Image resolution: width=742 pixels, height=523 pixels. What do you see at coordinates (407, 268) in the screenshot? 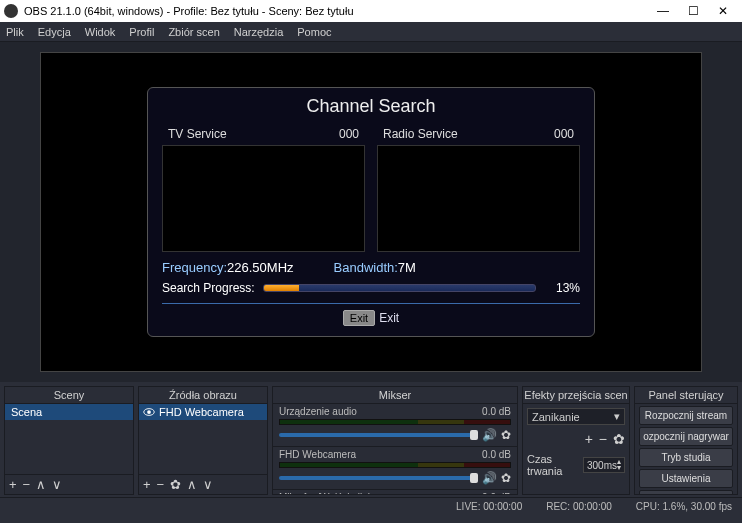
I see `bandwidth-value: 7M` at bounding box center [407, 268].